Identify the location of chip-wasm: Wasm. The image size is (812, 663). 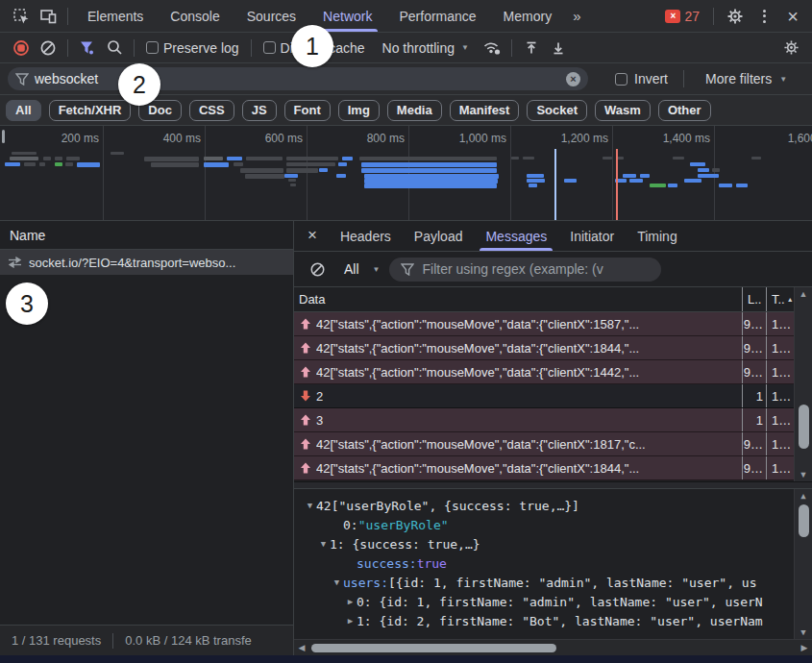
(623, 110).